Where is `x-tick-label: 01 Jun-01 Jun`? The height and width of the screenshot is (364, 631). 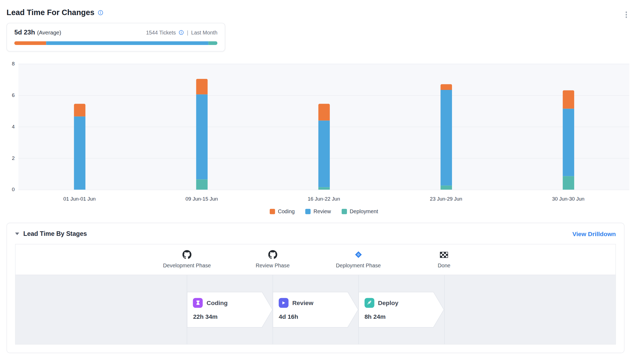
x-tick-label: 01 Jun-01 Jun is located at coordinates (79, 199).